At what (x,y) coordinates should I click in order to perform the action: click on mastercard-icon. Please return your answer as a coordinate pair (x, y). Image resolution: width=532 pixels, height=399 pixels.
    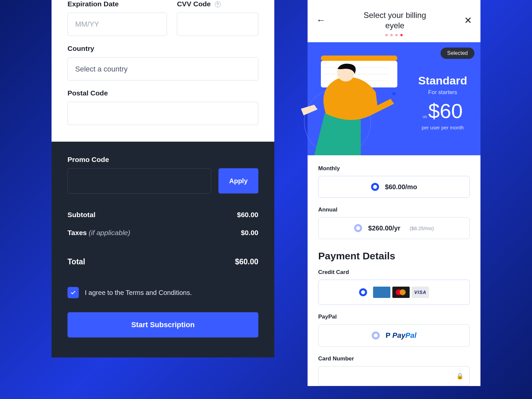
    Looking at the image, I should click on (401, 292).